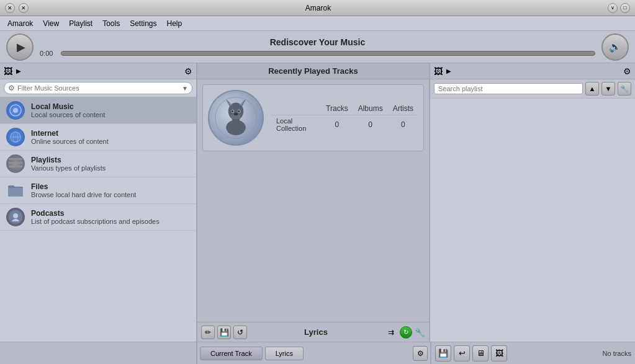 The height and width of the screenshot is (364, 635). Describe the element at coordinates (328, 53) in the screenshot. I see `progress-bar` at that location.